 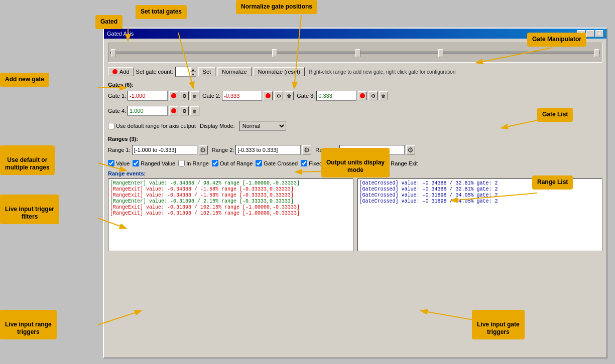 What do you see at coordinates (384, 96) in the screenshot?
I see `gate-3-delete-btn: 🗑` at bounding box center [384, 96].